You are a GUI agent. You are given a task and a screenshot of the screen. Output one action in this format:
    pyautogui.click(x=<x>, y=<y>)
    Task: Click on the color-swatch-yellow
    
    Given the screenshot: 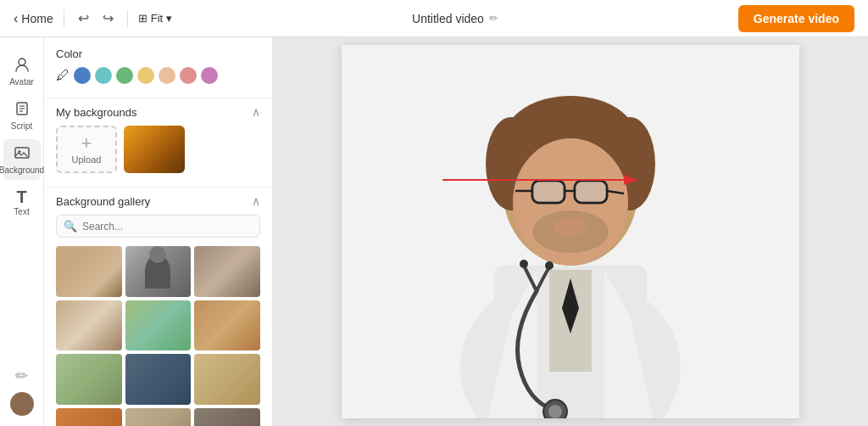 What is the action you would take?
    pyautogui.click(x=146, y=76)
    